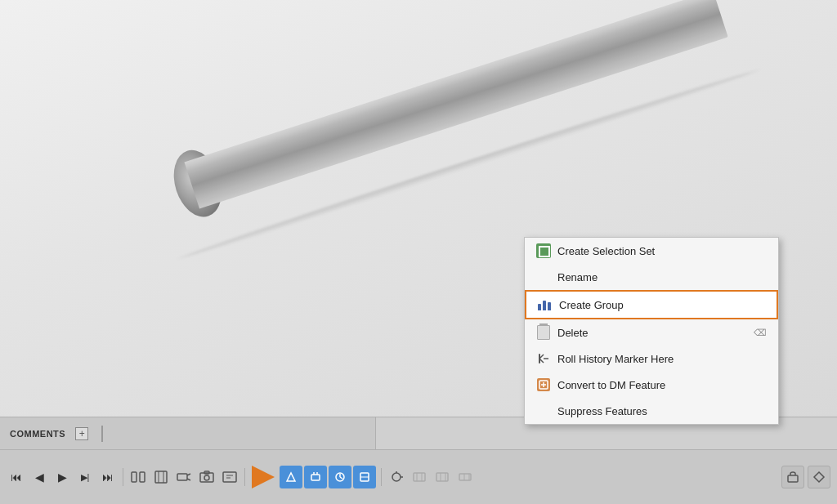 The image size is (837, 504). Describe the element at coordinates (651, 359) in the screenshot. I see `menu-item-roll-history: Roll History Marker Here` at that location.